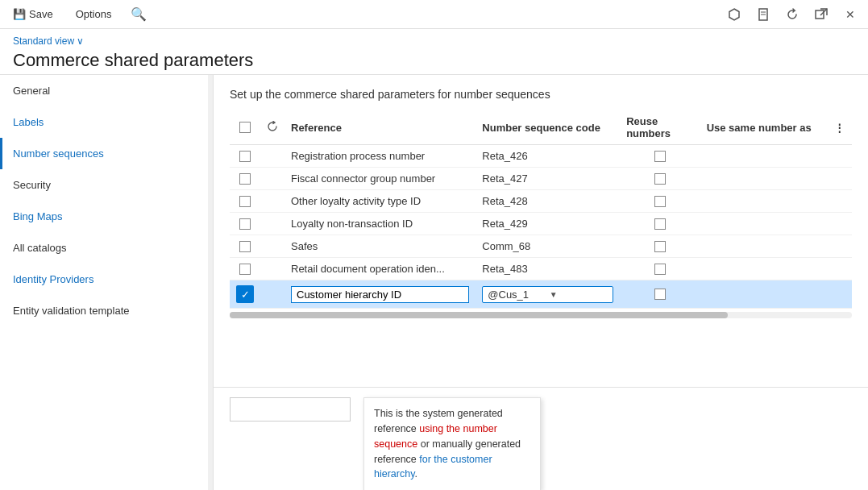 This screenshot has width=868, height=490. Describe the element at coordinates (106, 153) in the screenshot. I see `sidebar-item-number-sequences: Number sequences` at that location.